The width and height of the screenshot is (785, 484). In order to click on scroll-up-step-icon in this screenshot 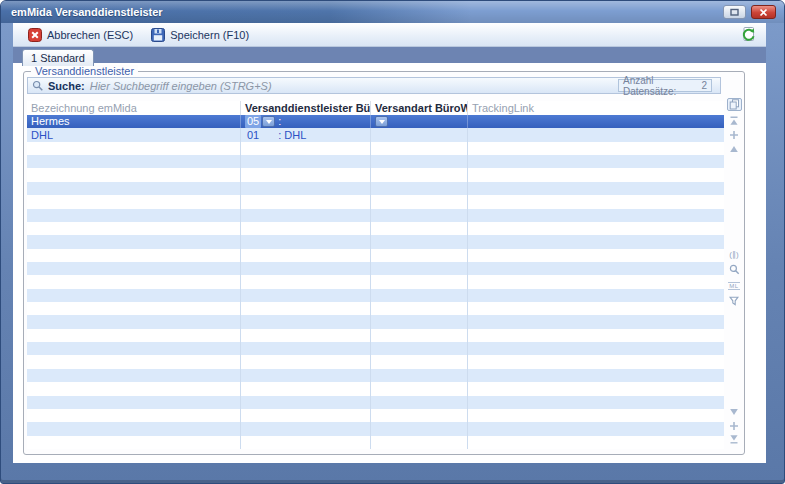, I will do `click(734, 134)`.